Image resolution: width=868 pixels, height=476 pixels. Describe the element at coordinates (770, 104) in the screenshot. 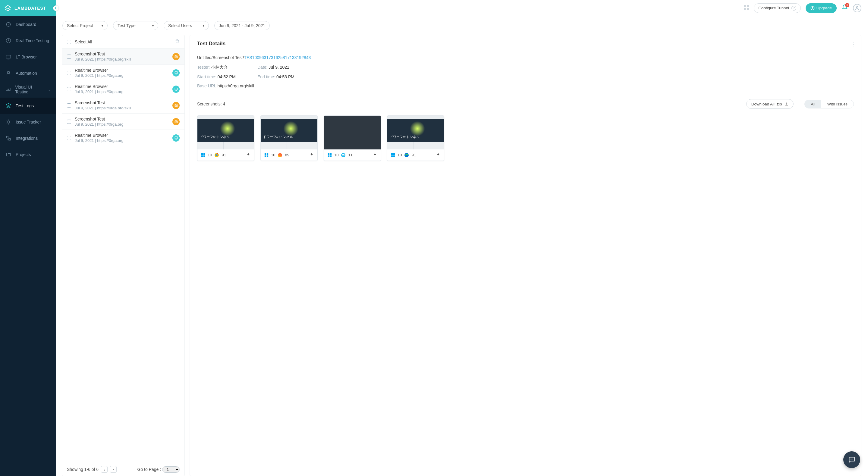

I see `download-all-button: Download All .zip` at that location.